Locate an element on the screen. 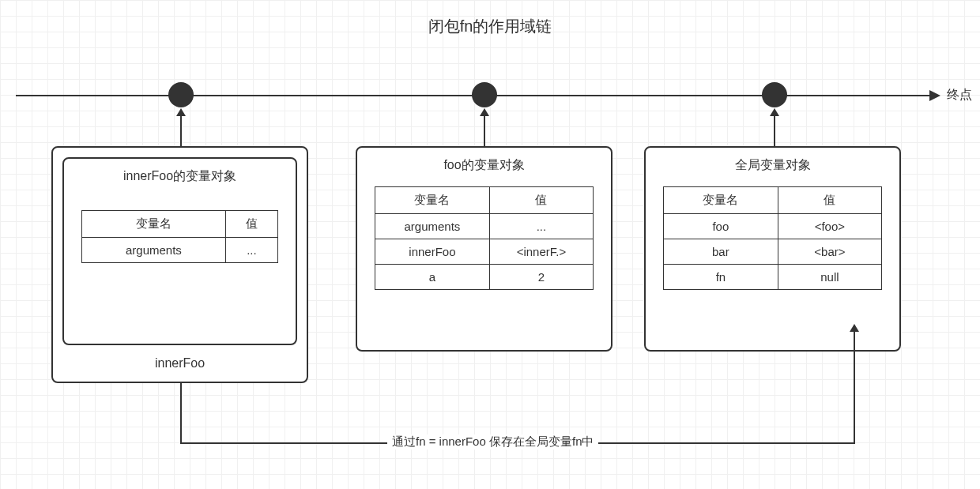 This screenshot has height=489, width=980. foo-col-name: 变量名 is located at coordinates (433, 201).